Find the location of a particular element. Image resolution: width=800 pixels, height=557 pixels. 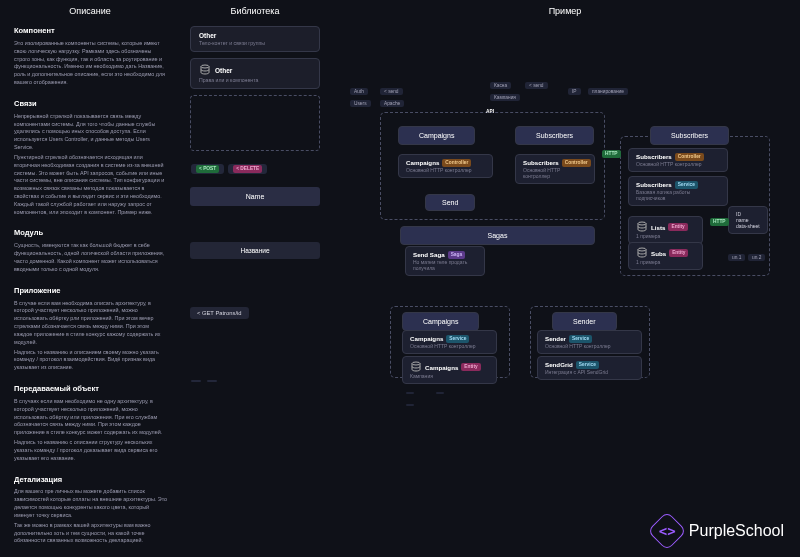

tiny-send2: < send is located at coordinates (536, 86).